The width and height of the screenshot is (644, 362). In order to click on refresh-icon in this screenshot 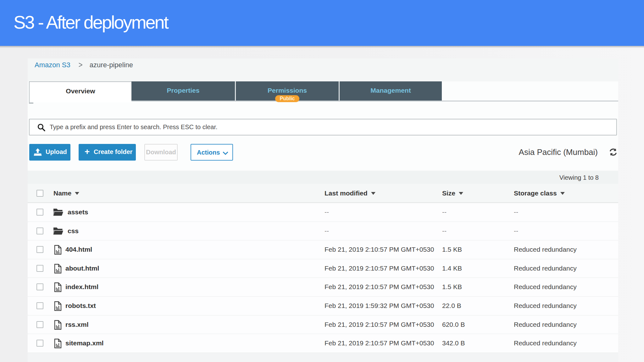, I will do `click(613, 152)`.